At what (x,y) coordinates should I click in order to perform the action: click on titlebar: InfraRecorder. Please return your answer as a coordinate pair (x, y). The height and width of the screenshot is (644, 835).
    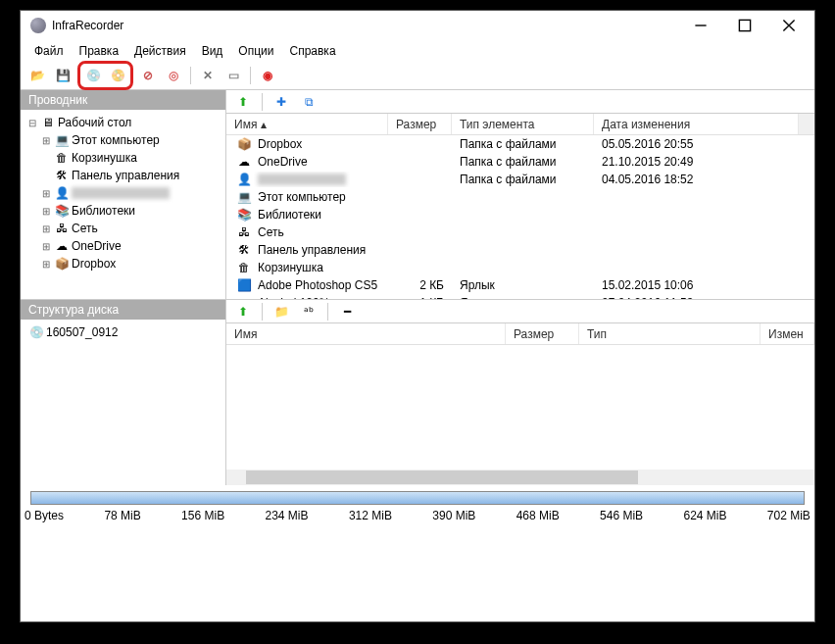
    Looking at the image, I should click on (418, 25).